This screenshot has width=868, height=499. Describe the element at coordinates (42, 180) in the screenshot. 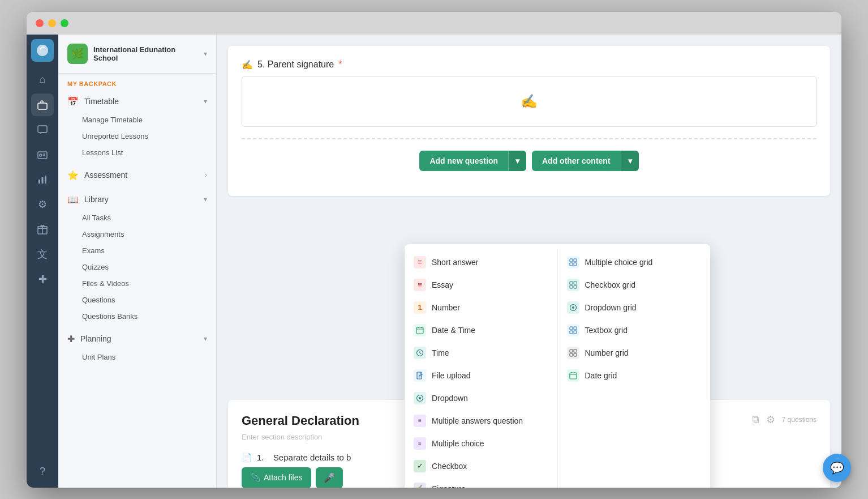

I see `chart-icon` at that location.